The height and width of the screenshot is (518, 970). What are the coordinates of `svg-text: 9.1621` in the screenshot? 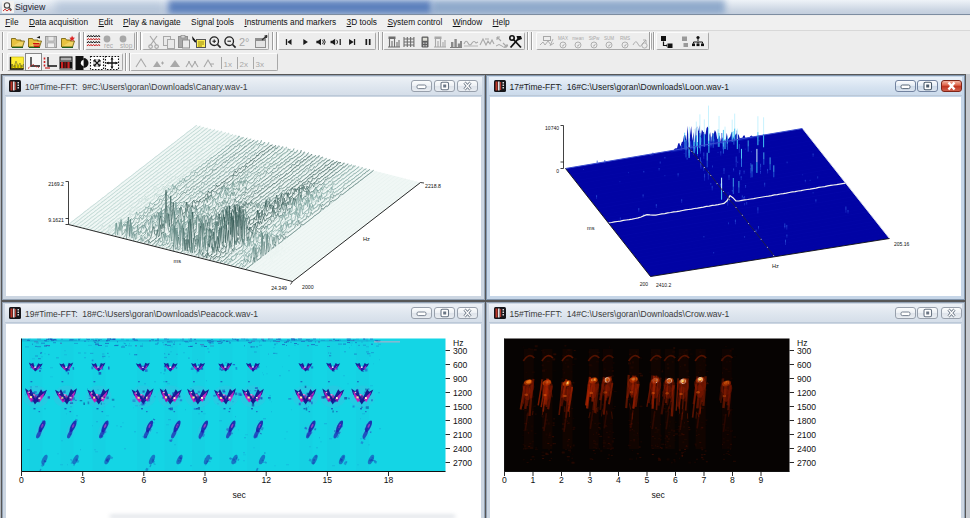 It's located at (56, 220).